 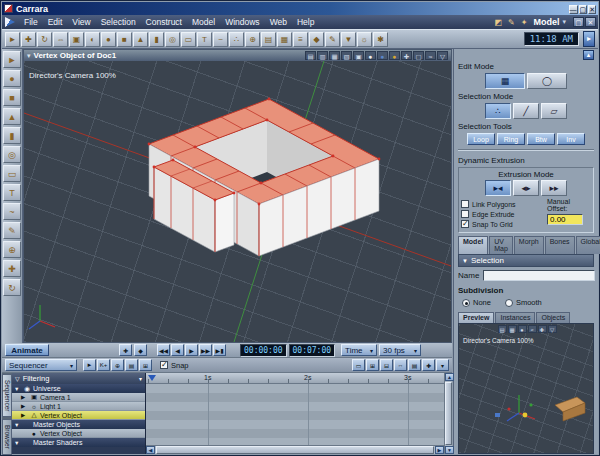 I want to click on tab-bones: Bones, so click(x=560, y=245).